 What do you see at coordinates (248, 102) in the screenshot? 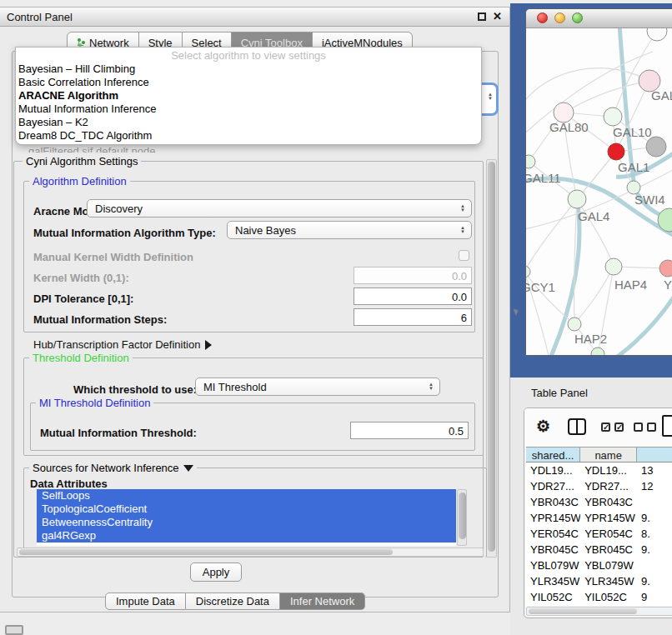
I see `algorithm-dropdown-items: Bayesian – Hill ClimbingBasic Correlatio…` at bounding box center [248, 102].